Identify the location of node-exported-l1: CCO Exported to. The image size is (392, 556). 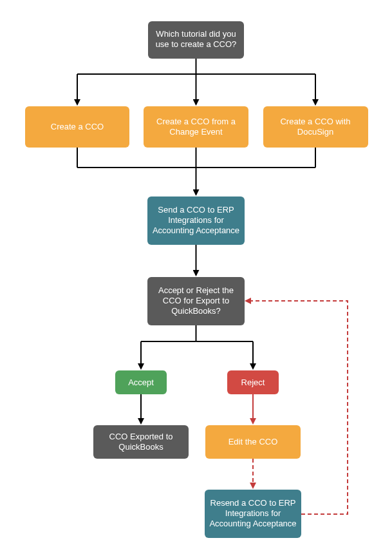
(142, 437).